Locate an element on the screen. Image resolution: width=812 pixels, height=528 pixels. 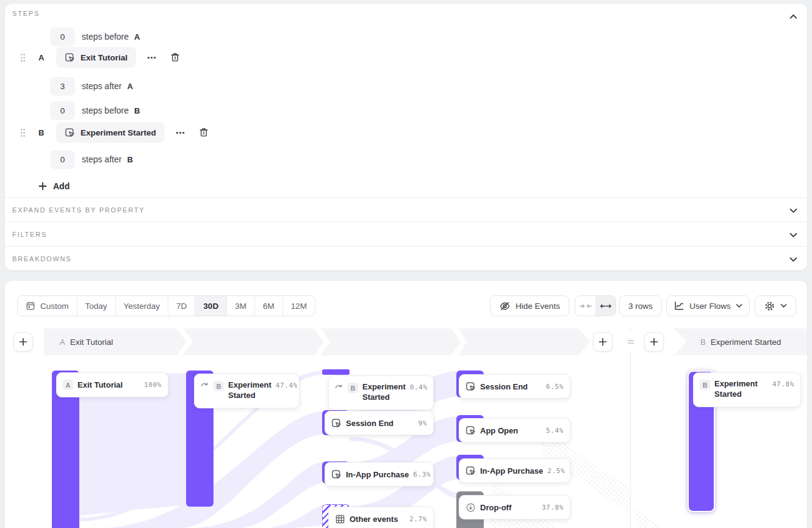
steps-after-a-row: 3 steps after A is located at coordinates (92, 86).